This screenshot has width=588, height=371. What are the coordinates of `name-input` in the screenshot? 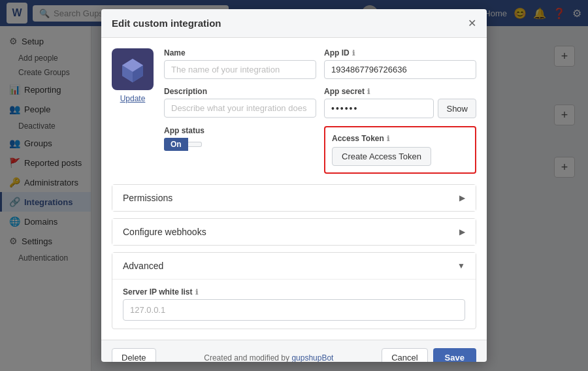 It's located at (240, 69).